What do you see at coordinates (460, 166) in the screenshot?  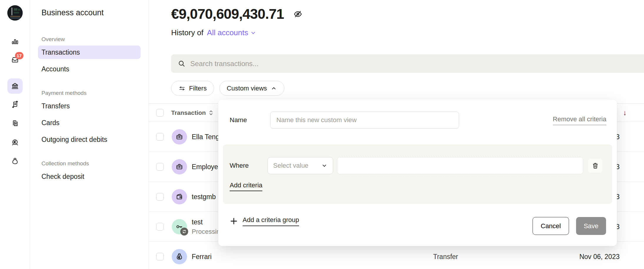 I see `criteria-value-field` at bounding box center [460, 166].